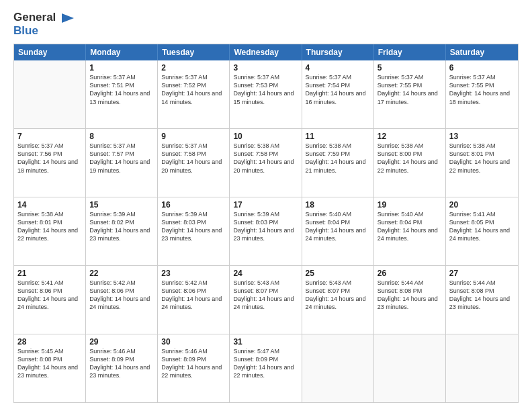 This screenshot has height=411, width=532. Describe the element at coordinates (266, 231) in the screenshot. I see `calendar-cell: 17Sunrise: 5:39 AMSunset: 8:03 PMDayligh…` at that location.